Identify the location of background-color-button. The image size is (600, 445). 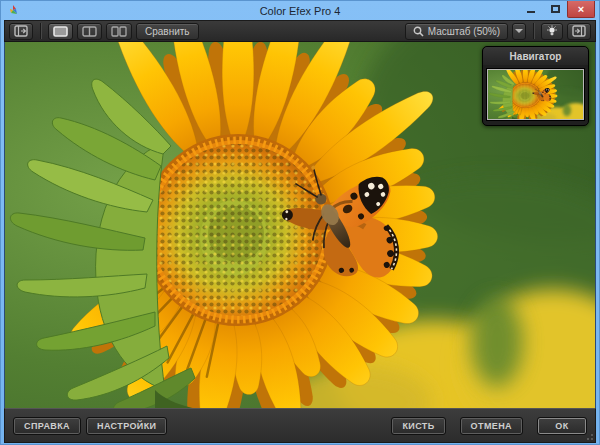
(552, 32).